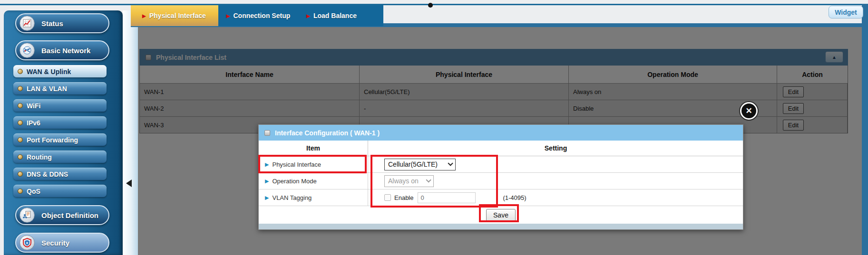 The height and width of the screenshot is (255, 868). What do you see at coordinates (52, 140) in the screenshot?
I see `sidebar-item-label: Port Forwarding` at bounding box center [52, 140].